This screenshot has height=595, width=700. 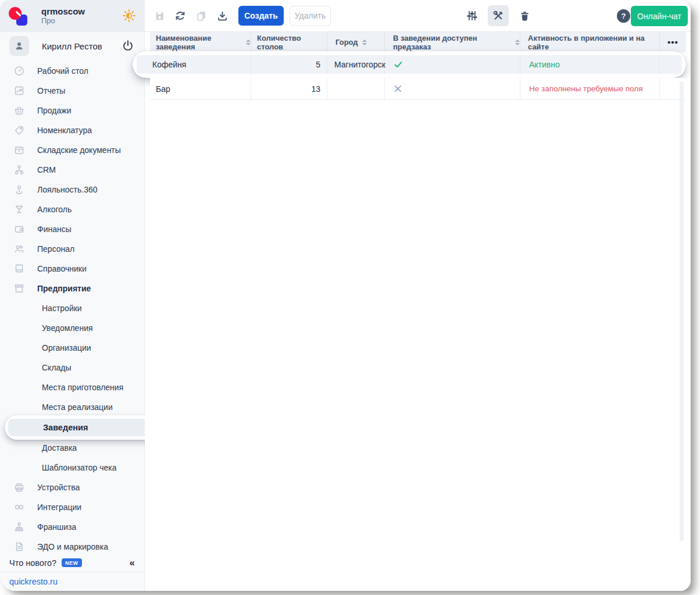 I want to click on tag-icon, so click(x=19, y=130).